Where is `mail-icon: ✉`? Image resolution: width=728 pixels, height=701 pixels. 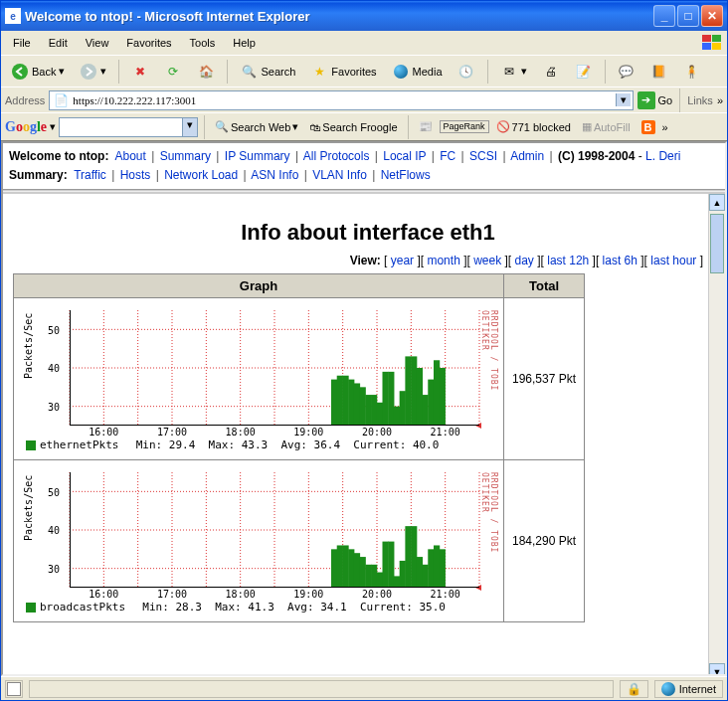 mail-icon: ✉ is located at coordinates (509, 72).